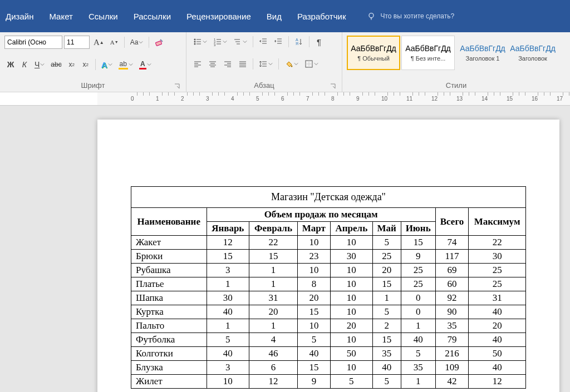 The image size is (570, 392). What do you see at coordinates (292, 64) in the screenshot?
I see `shading-button` at bounding box center [292, 64].